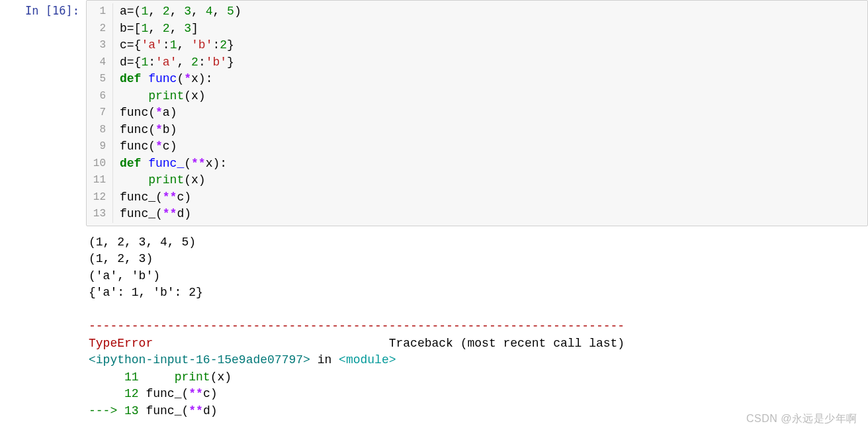  Describe the element at coordinates (97, 46) in the screenshot. I see `line-number: 3` at that location.